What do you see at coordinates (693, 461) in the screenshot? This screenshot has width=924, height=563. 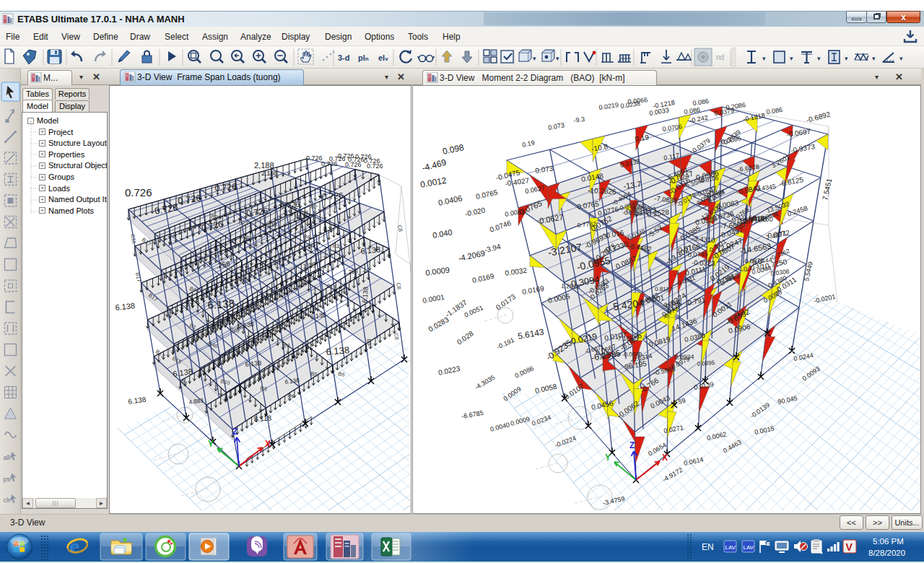 I see `svg-text: 0.0614` at bounding box center [693, 461].